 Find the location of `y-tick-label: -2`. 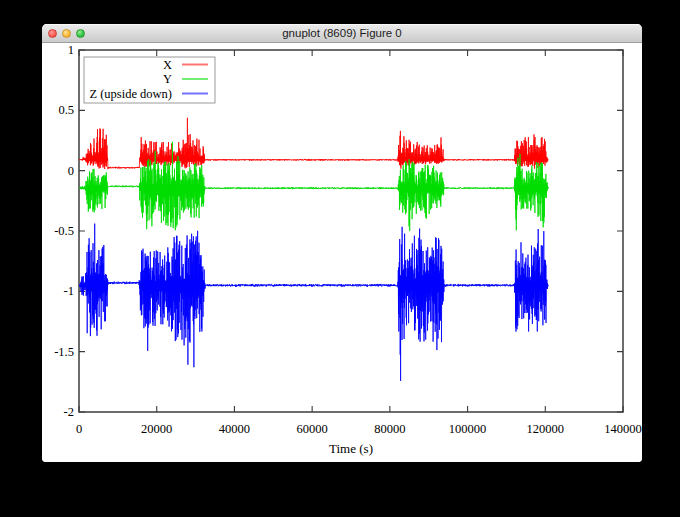

y-tick-label: -2 is located at coordinates (69, 412).